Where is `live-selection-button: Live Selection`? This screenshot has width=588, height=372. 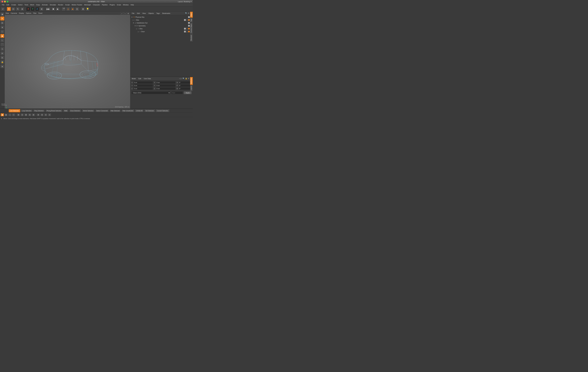 live-selection-button: Live Selection is located at coordinates (15, 111).